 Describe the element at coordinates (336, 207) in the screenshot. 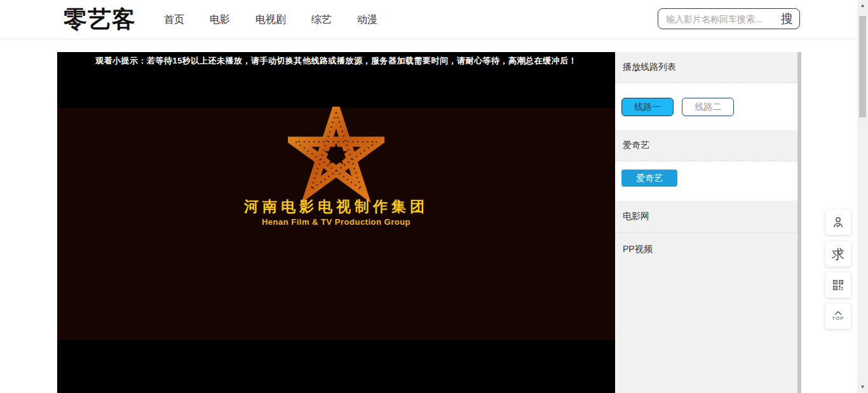

I see `video-logo-title-cn: 河南电影电视制作集团` at that location.